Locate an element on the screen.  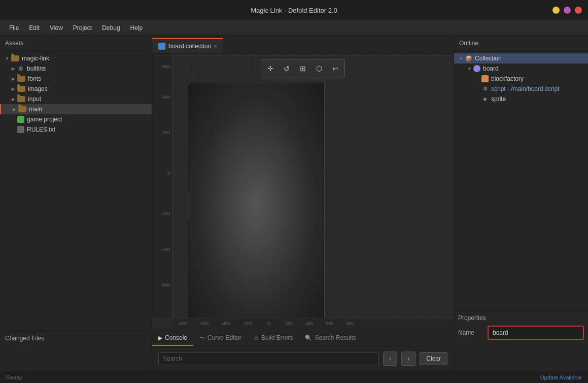
menu-view: View is located at coordinates (56, 28).